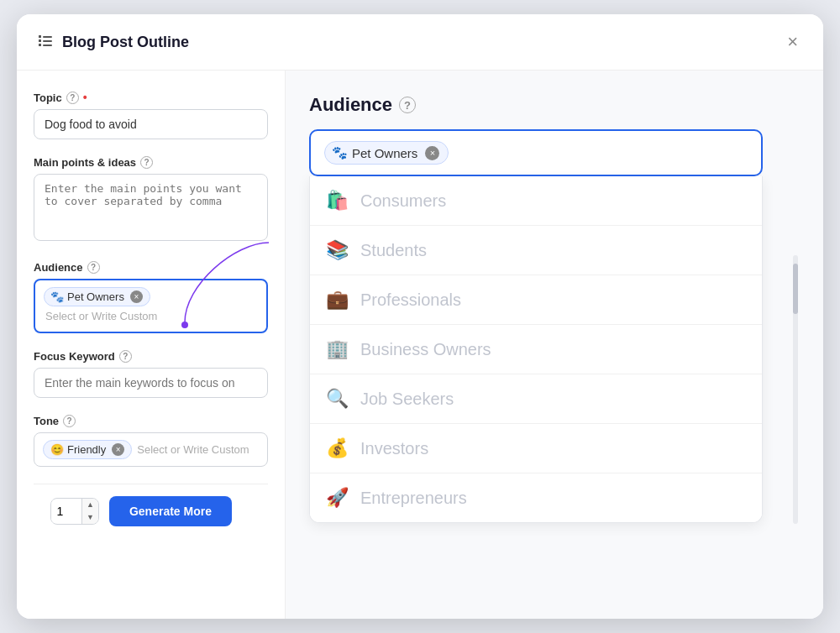  I want to click on tone-label: Tone ?, so click(151, 421).